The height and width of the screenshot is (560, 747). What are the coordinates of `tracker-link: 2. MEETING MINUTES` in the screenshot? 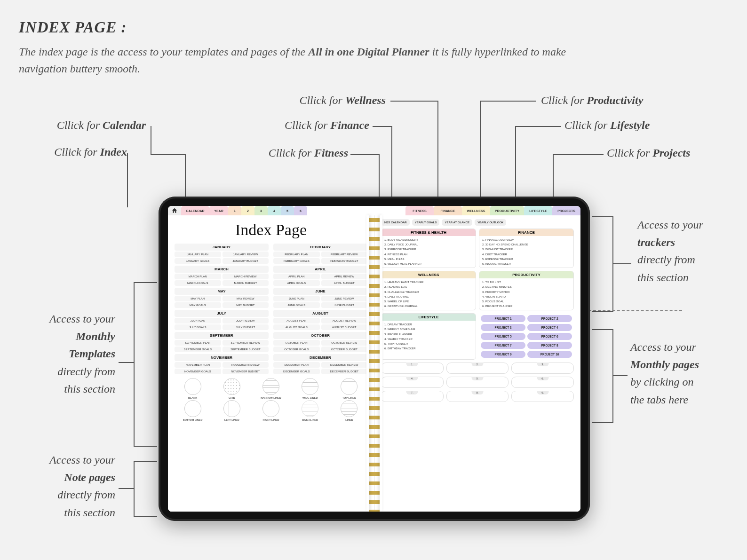 It's located at (526, 287).